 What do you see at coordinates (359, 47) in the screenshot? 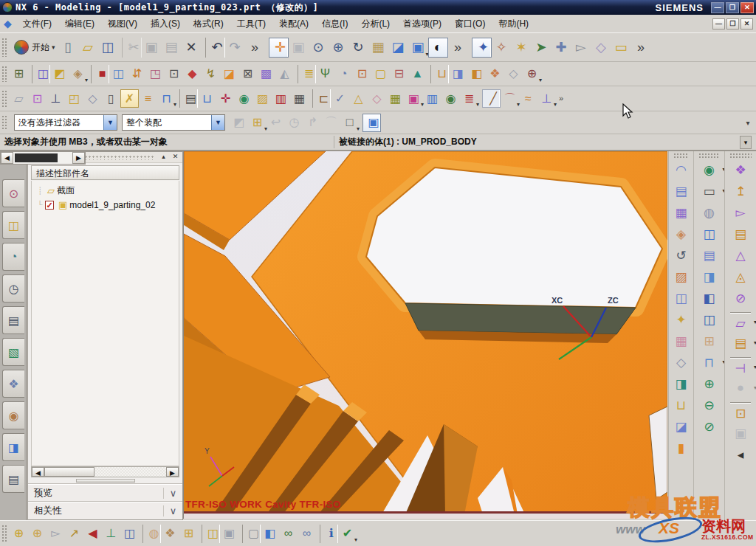
I see `rotate-view-icon: ↻` at bounding box center [359, 47].